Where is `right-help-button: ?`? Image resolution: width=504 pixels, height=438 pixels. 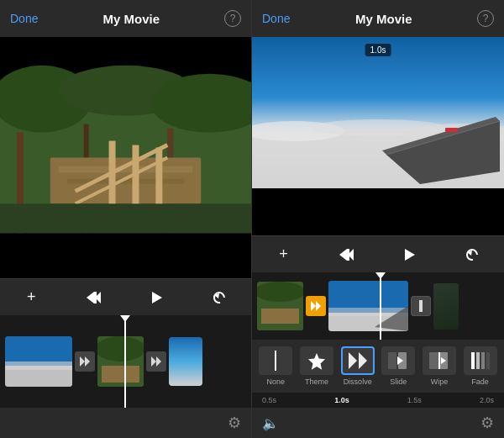
right-help-button: ? is located at coordinates (486, 18).